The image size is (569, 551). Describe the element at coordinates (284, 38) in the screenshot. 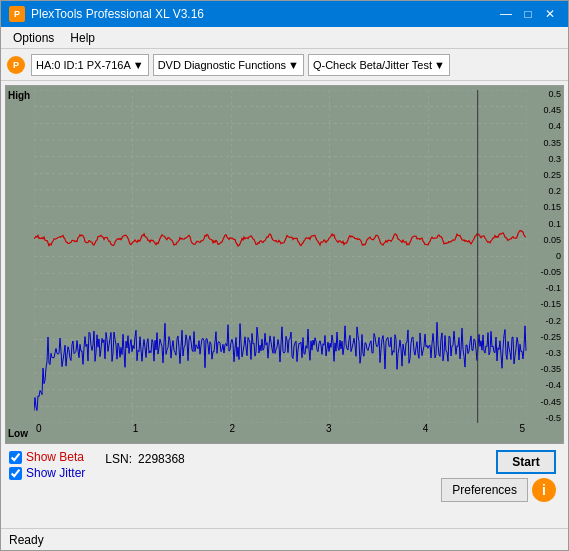

I see `menu-bar: Options Help` at that location.